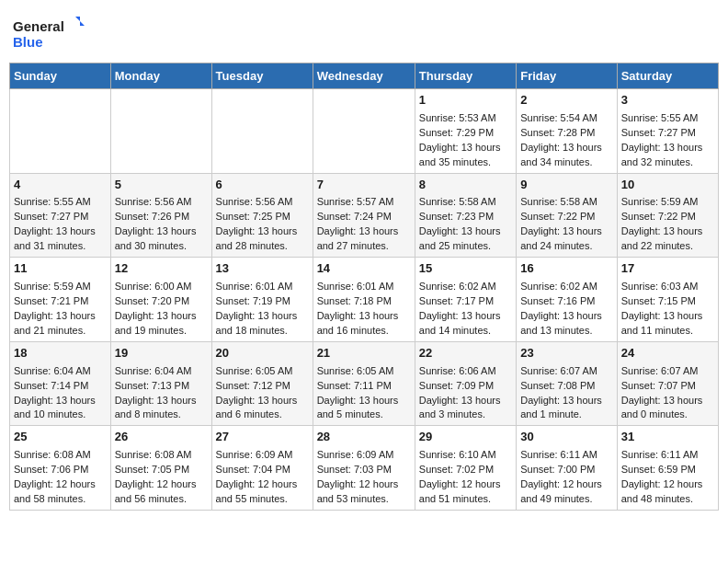 This screenshot has width=728, height=563. I want to click on calendar-cell: 22Sunrise: 6:06 AMSunset: 7:09 PMDayligh…, so click(465, 384).